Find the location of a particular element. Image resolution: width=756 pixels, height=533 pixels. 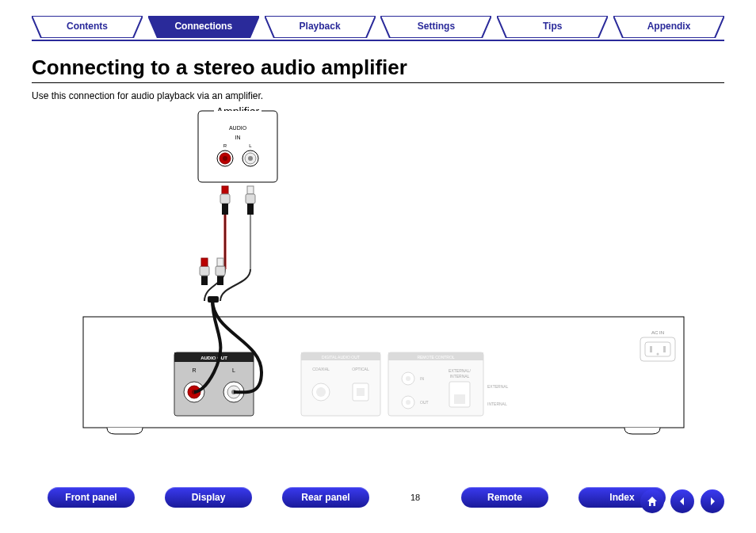

tab-contents: Contents is located at coordinates (87, 27).